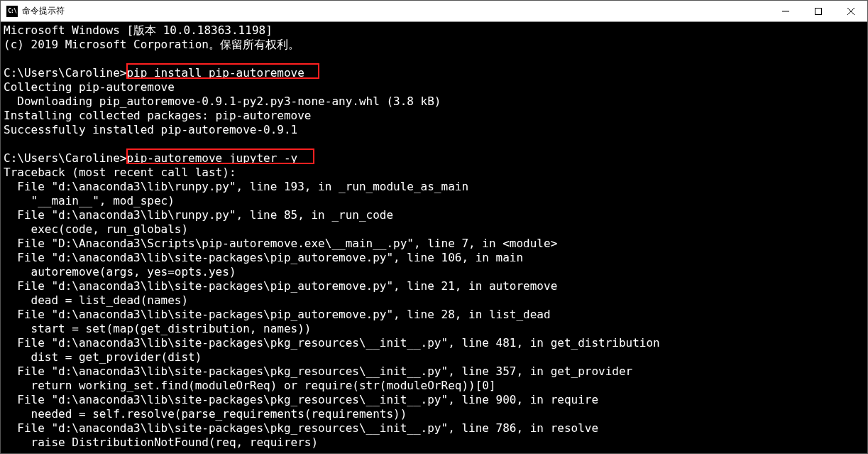 The height and width of the screenshot is (454, 868). I want to click on window-controls, so click(818, 11).